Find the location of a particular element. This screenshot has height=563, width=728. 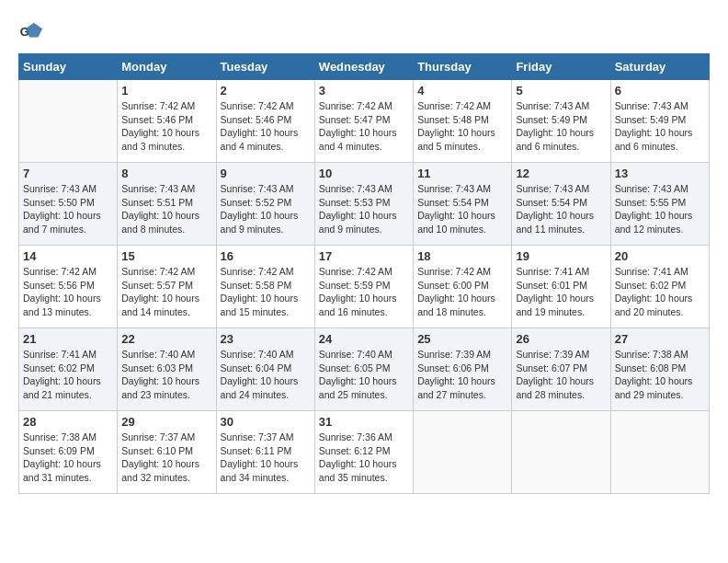

cell-date: 28 is located at coordinates (68, 421).